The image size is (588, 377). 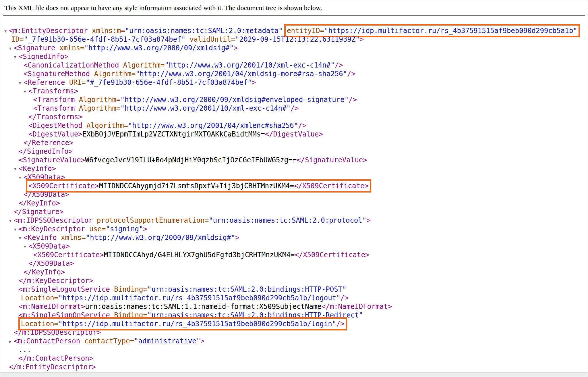 What do you see at coordinates (241, 74) in the screenshot?
I see `xml-token-val: "http://www.w3.org/2001/04/xmldsig-more#…` at bounding box center [241, 74].